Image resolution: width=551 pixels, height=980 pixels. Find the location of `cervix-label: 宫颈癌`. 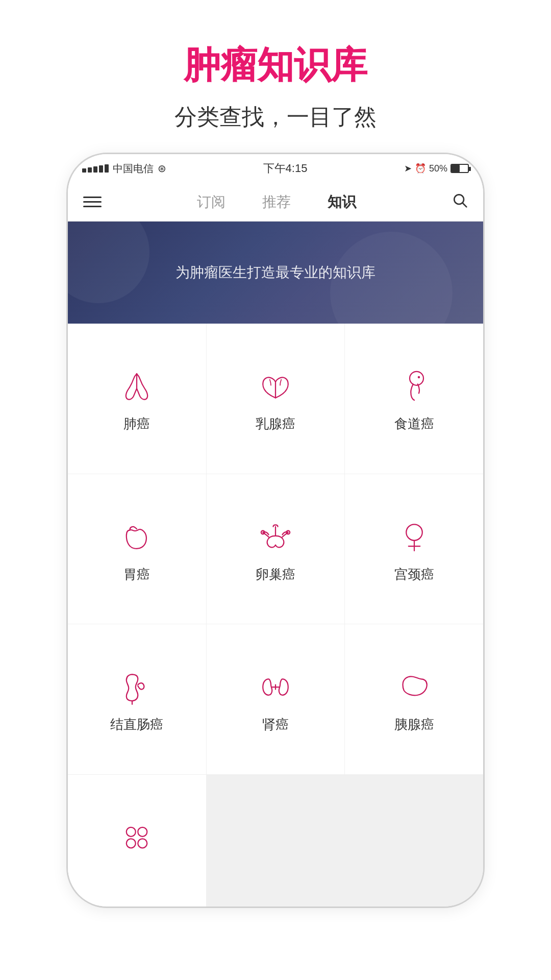

cervix-label: 宫颈癌 is located at coordinates (414, 575).